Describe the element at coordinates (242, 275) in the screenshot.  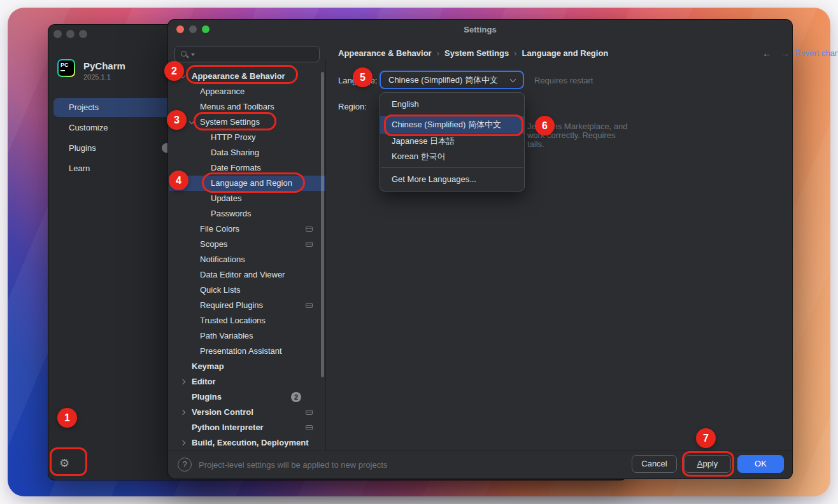
I see `tree-item-label: Data Editor and Viewer` at that location.